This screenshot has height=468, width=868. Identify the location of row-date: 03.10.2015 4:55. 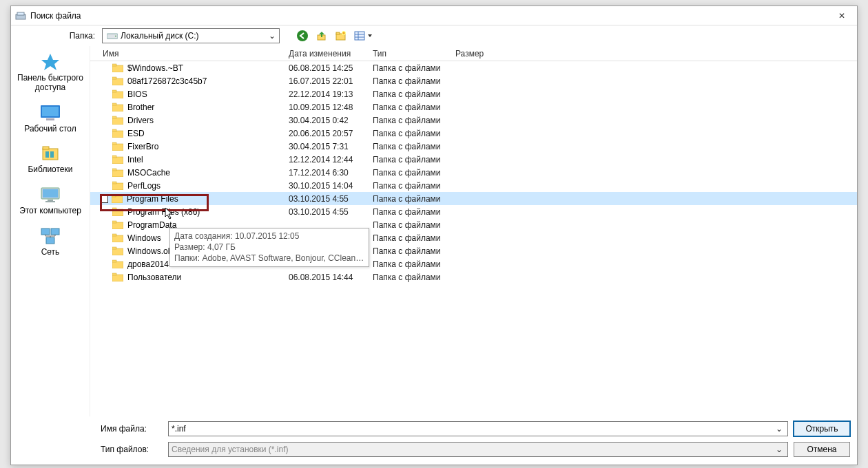
(318, 199).